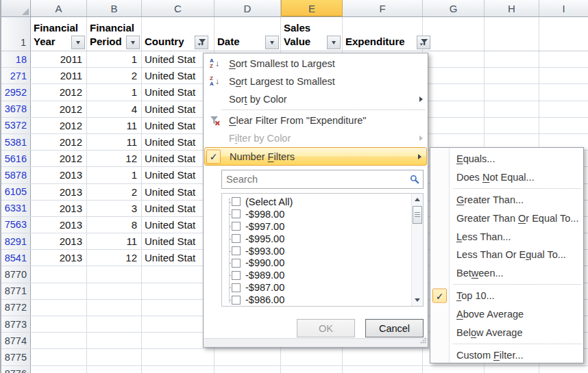 The width and height of the screenshot is (588, 373). I want to click on filter-value-select-all: (Select All), so click(317, 202).